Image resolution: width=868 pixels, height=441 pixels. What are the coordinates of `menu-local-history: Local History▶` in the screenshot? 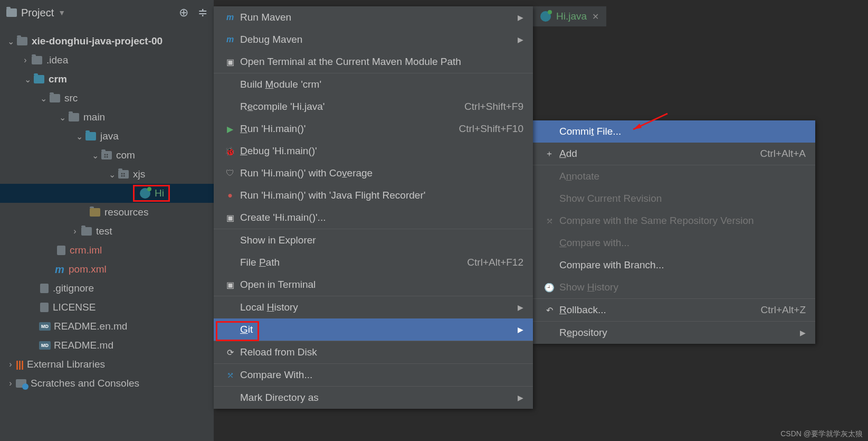 It's located at (374, 307).